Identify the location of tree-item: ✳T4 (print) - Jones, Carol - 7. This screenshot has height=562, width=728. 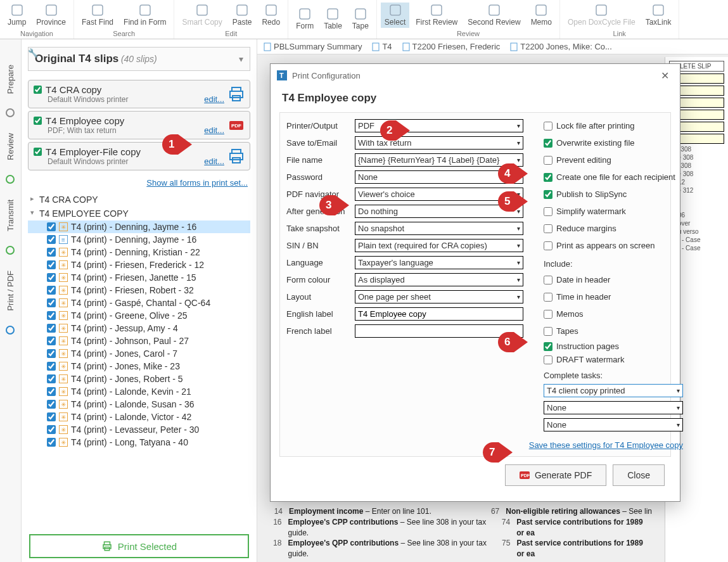
(139, 354).